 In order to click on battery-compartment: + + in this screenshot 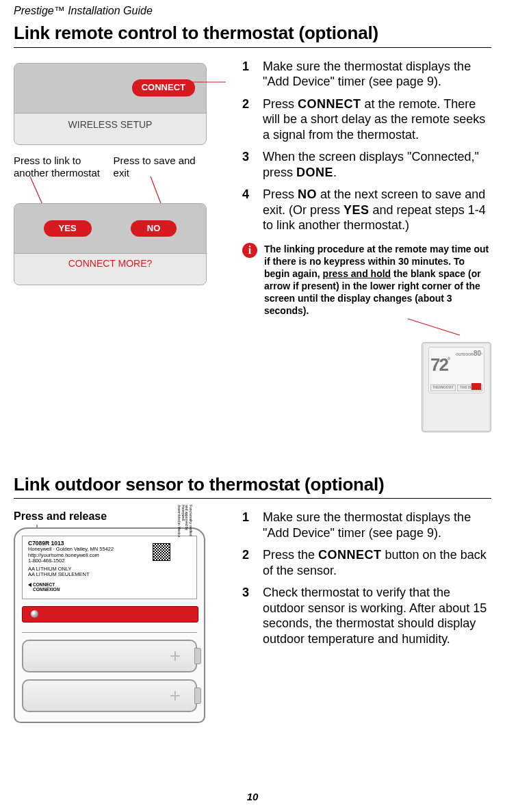, I will do `click(109, 672)`.